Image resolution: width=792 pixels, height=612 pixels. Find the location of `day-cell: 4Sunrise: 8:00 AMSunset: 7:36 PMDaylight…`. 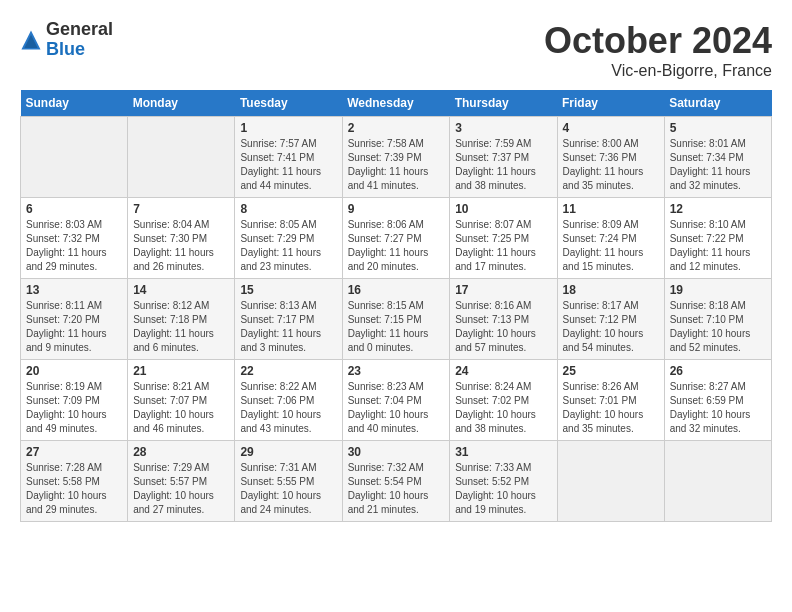

day-cell: 4Sunrise: 8:00 AMSunset: 7:36 PMDaylight… is located at coordinates (610, 158).